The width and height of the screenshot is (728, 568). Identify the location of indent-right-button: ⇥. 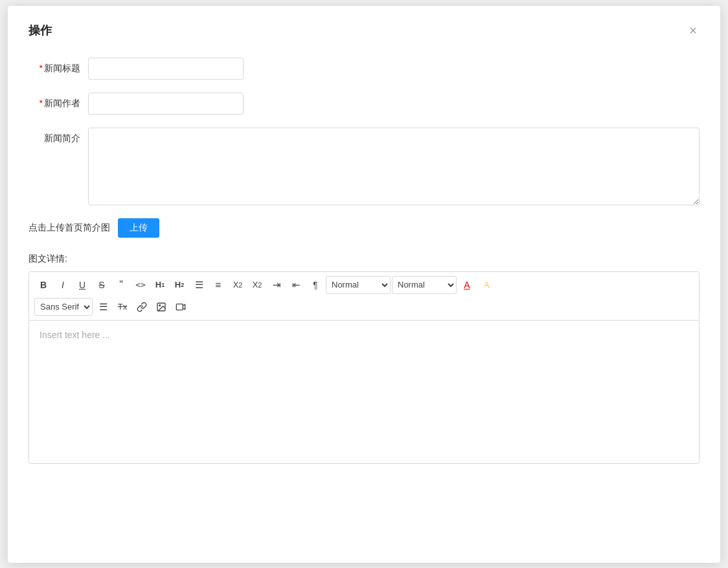
(277, 285).